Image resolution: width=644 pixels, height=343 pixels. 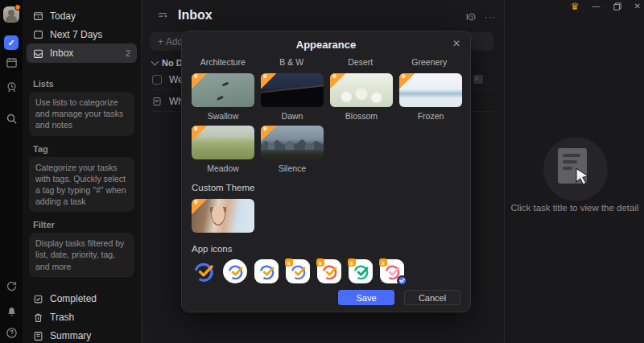 I want to click on lists-tip: Use lists to categorize and manage your …, so click(x=82, y=114).